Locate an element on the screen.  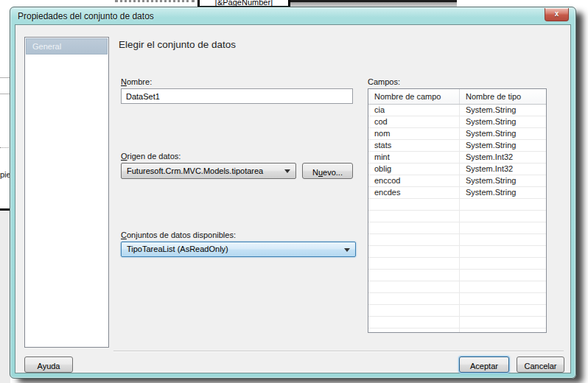
background-partial-text: pie is located at coordinates (5, 175).